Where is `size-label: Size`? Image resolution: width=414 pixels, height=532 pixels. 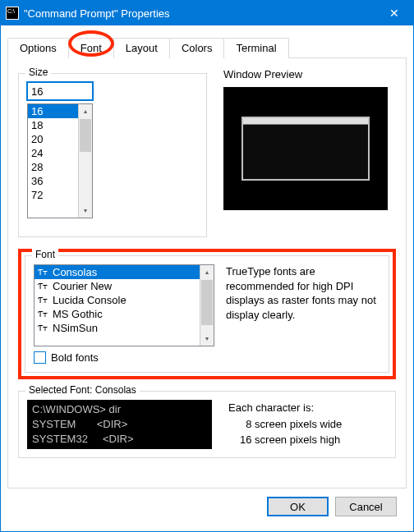
size-label: Size is located at coordinates (38, 72).